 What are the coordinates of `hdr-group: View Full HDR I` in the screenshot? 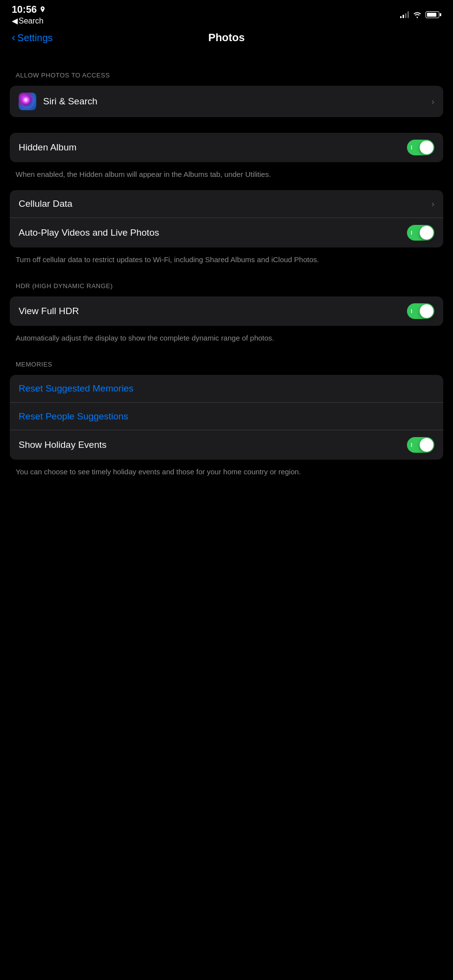 It's located at (226, 311).